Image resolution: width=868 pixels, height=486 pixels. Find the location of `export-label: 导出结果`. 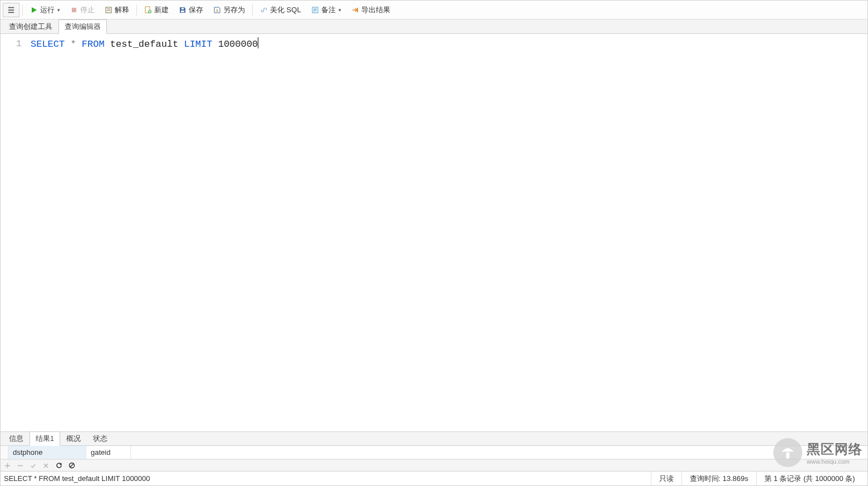

export-label: 导出结果 is located at coordinates (376, 10).